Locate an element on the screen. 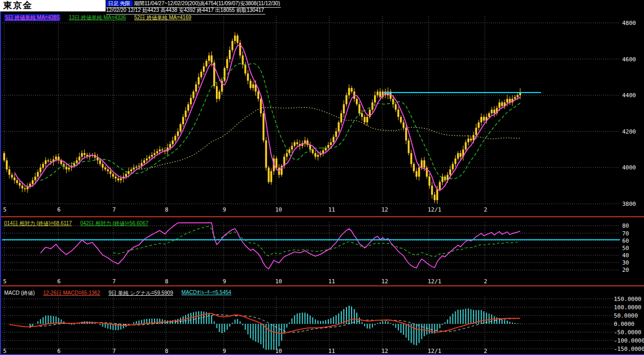 This screenshot has height=355, width=644. svg-text: -50.0000 is located at coordinates (627, 333).